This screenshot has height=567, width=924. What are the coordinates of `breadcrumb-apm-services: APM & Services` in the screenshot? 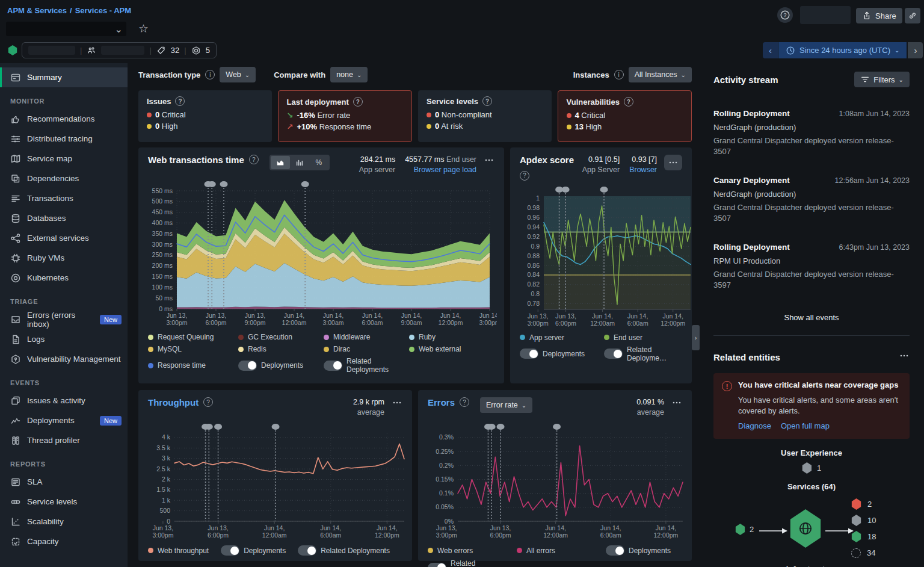 It's located at (37, 11).